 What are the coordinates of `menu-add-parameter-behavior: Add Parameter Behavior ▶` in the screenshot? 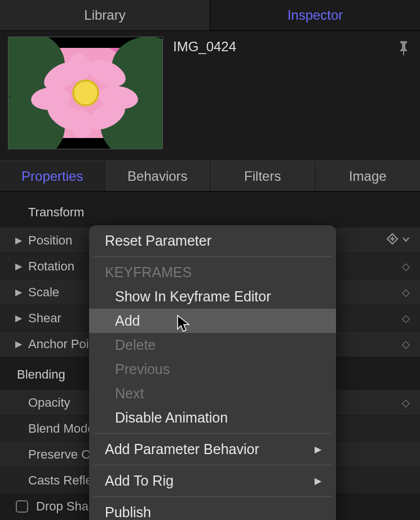 It's located at (213, 450).